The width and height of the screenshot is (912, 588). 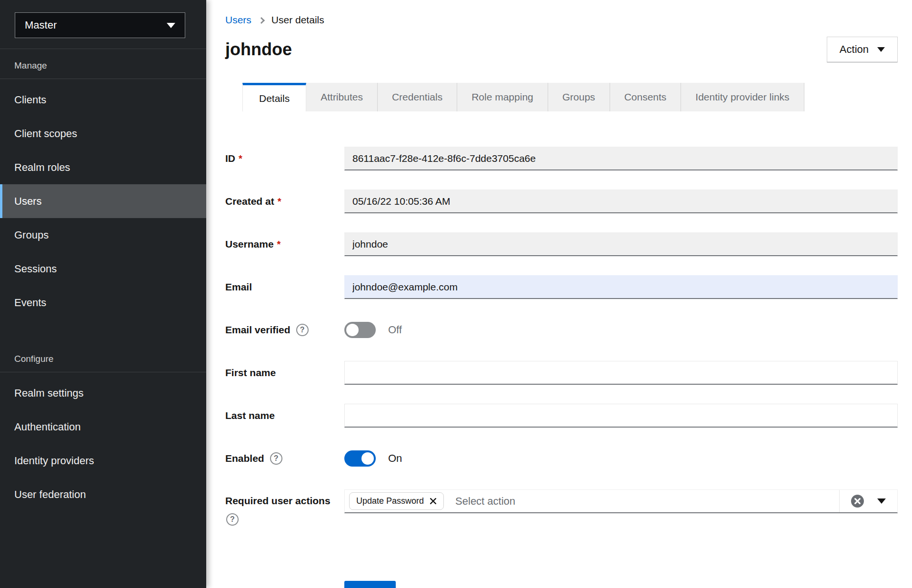 What do you see at coordinates (395, 330) in the screenshot?
I see `email-verified-state: Off` at bounding box center [395, 330].